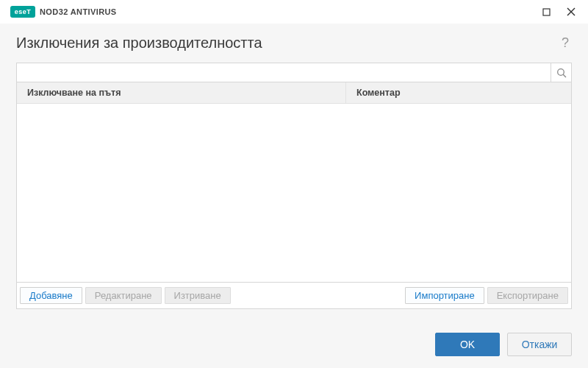 This screenshot has height=368, width=588. Describe the element at coordinates (294, 72) in the screenshot. I see `search-row` at that location.